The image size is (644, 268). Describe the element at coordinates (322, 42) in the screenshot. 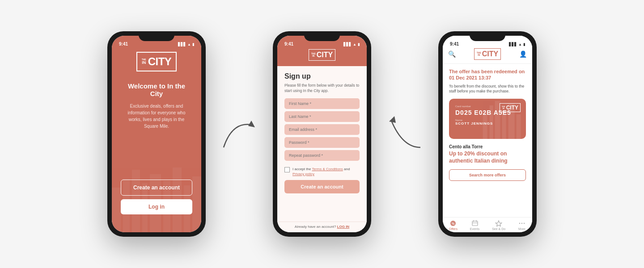

I see `status-bar-2: 9:41 ▋▋▋ ▲ ▮` at that location.